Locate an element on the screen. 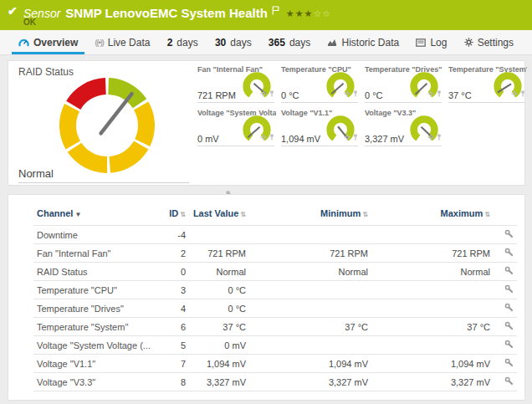 Image resolution: width=532 pixels, height=404 pixels. column-header-minimum: Minimum⇅ is located at coordinates (310, 216).